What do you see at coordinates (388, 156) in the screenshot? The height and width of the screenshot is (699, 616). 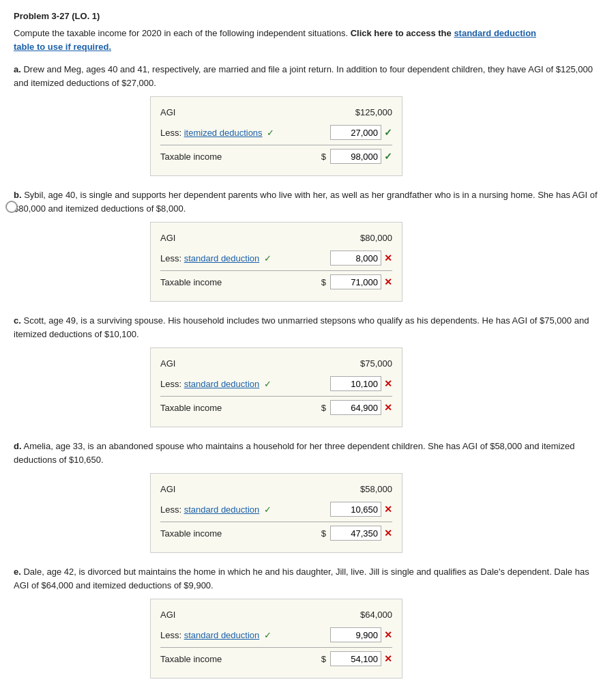 I see `part-a-taxable-check-icon: ✓` at bounding box center [388, 156].